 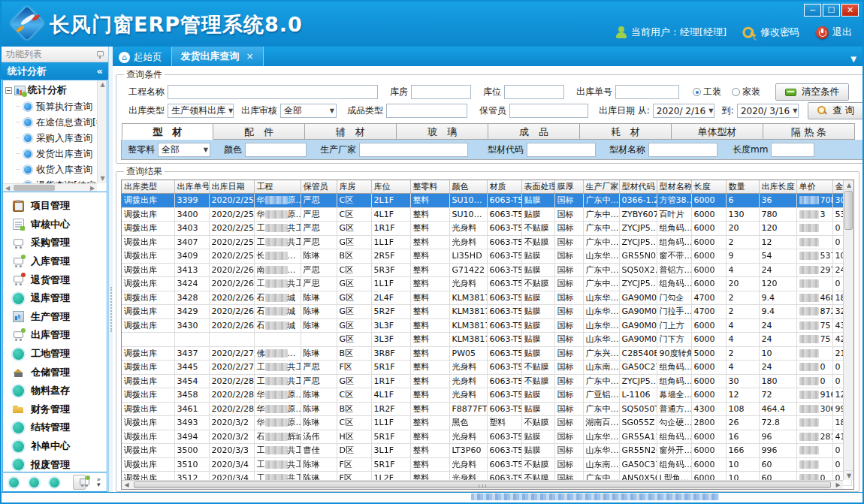 What do you see at coordinates (148, 187) in the screenshot?
I see `column-header: 出库类型` at bounding box center [148, 187].